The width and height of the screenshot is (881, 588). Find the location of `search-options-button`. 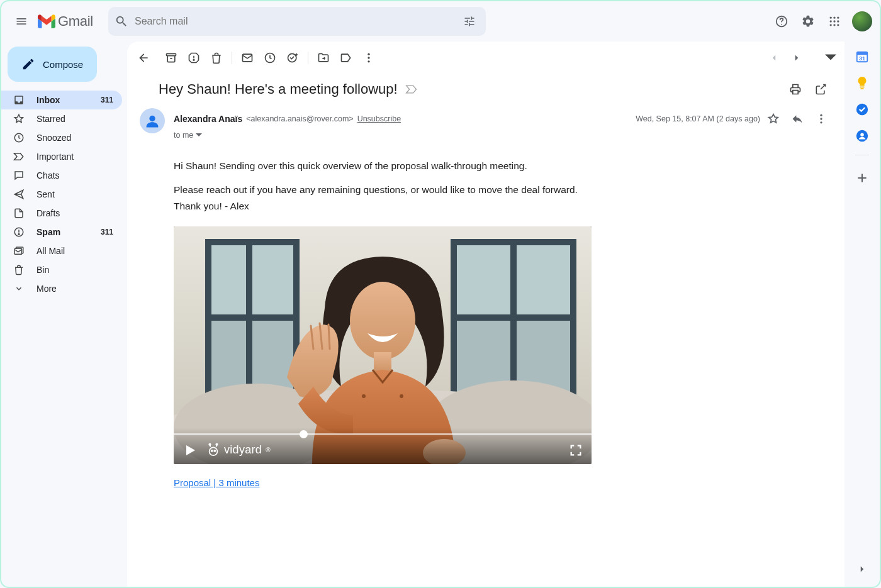

search-options-button is located at coordinates (469, 21).